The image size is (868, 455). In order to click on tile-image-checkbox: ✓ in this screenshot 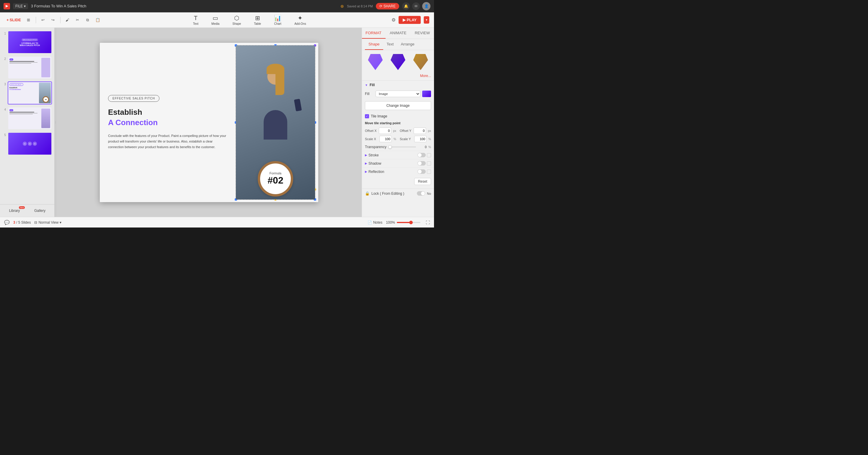, I will do `click(367, 116)`.